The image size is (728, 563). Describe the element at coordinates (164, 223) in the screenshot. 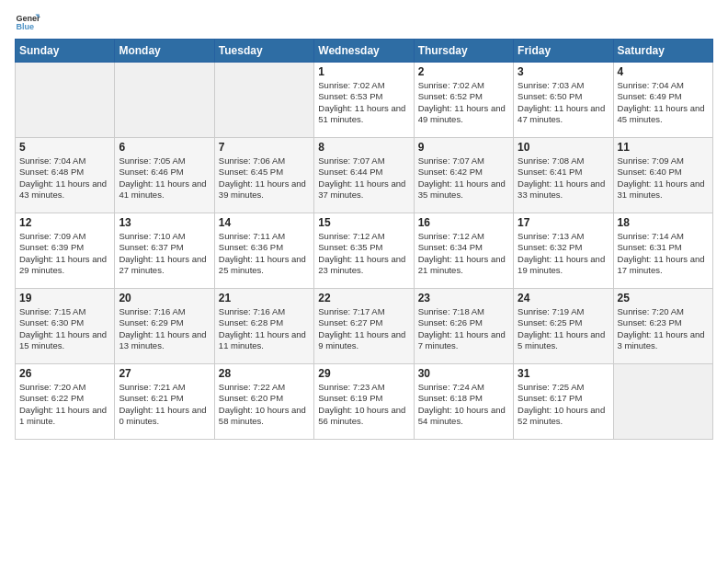

I see `day-number: 13` at that location.